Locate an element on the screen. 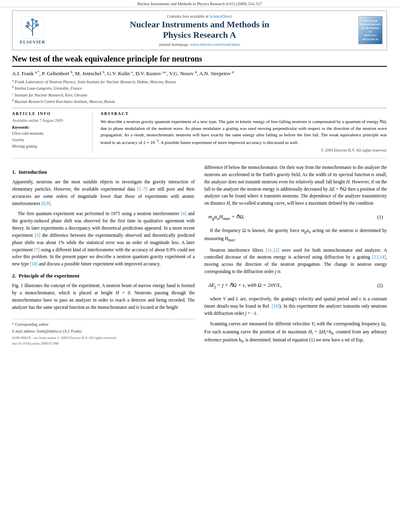  section-principle-title: 2. Principle of the experiment is located at coordinates (103, 276).